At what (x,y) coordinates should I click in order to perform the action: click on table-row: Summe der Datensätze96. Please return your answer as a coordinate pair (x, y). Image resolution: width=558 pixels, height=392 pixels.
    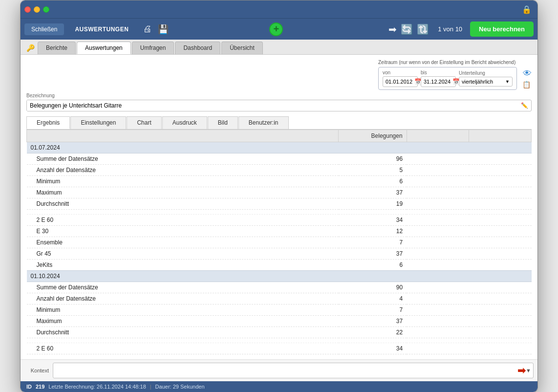
    Looking at the image, I should click on (279, 159).